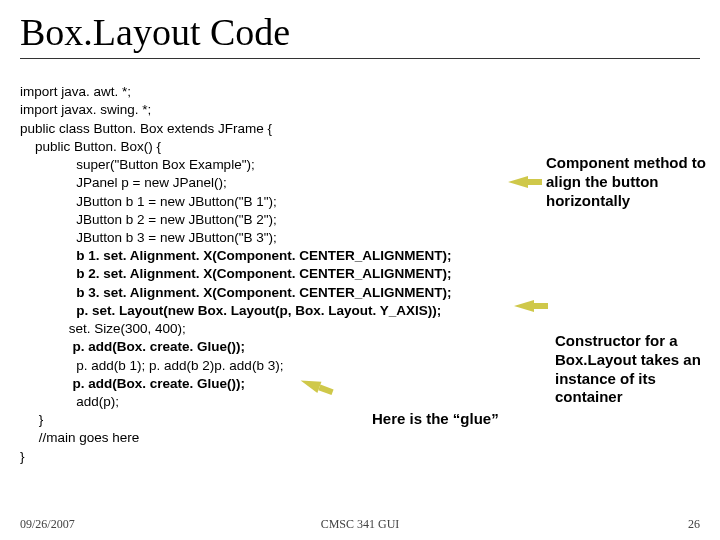 The image size is (720, 540). I want to click on code-line: p. set. Layout(new Box. Layout(p, Box. L…, so click(230, 310).